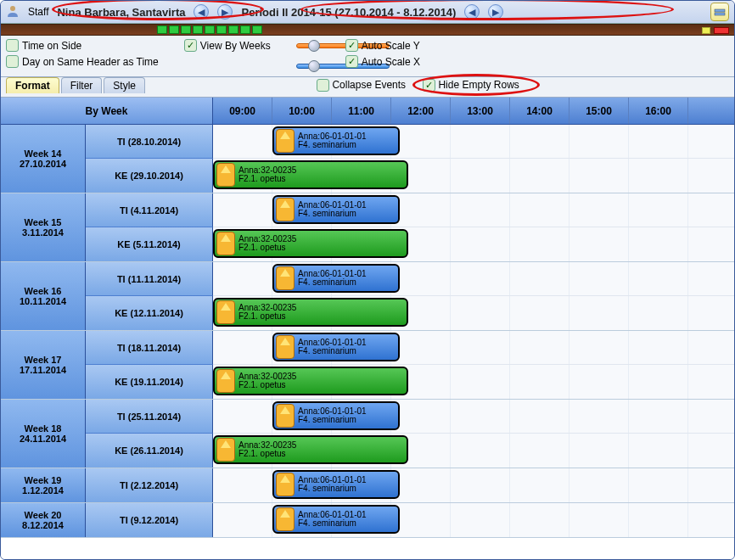 The width and height of the screenshot is (735, 560). What do you see at coordinates (81, 85) in the screenshot?
I see `tab-filter: Filter` at bounding box center [81, 85].